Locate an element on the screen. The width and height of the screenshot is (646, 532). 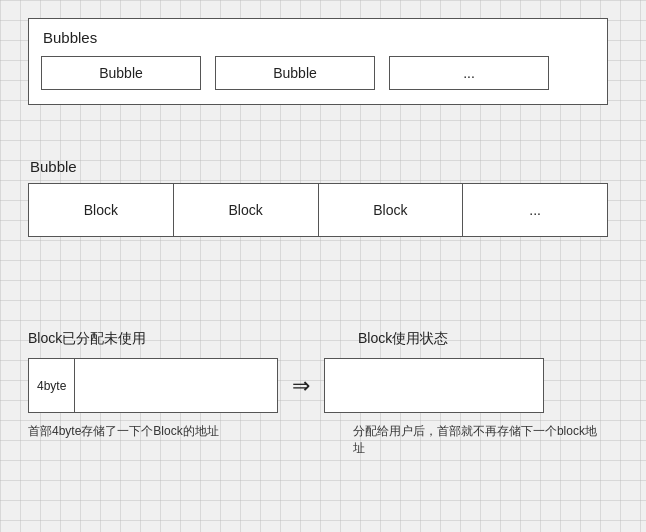
arrow-symbol: ⇒ is located at coordinates (301, 386).